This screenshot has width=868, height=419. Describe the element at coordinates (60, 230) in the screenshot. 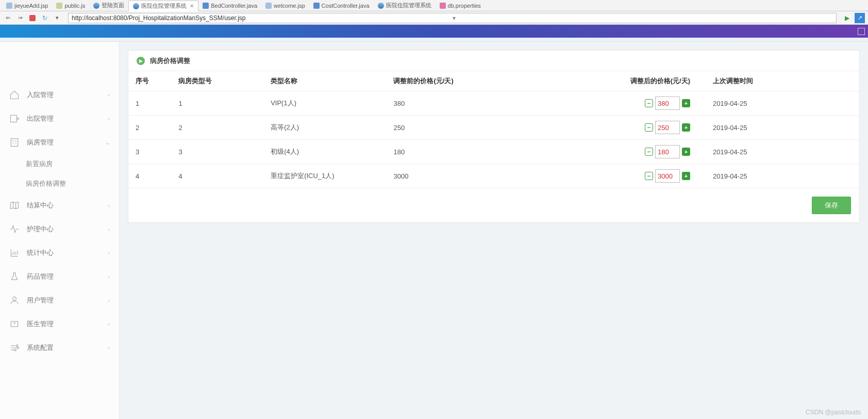

I see `sidebar: 入院管理‹出院管理‹病房管理⌄新置病房病房价格调整结算中心‹护理中心‹统计中心‹…` at that location.